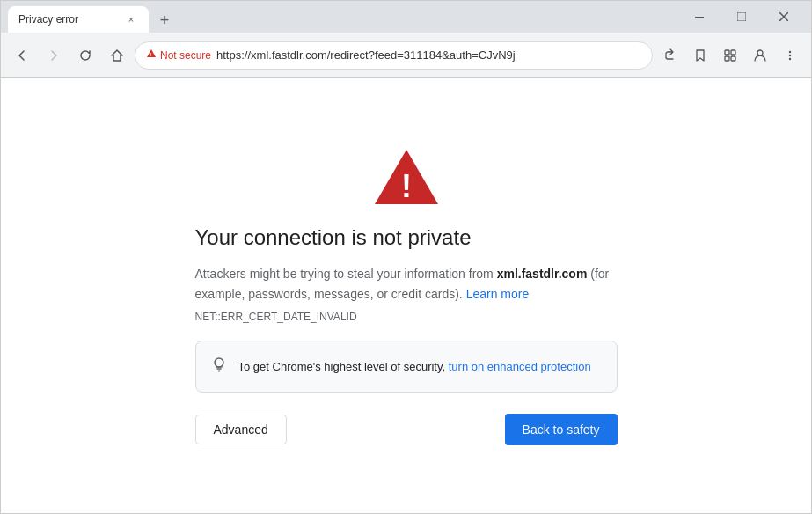 The height and width of the screenshot is (514, 812). I want to click on warning-icon-wrapper: !, so click(406, 177).